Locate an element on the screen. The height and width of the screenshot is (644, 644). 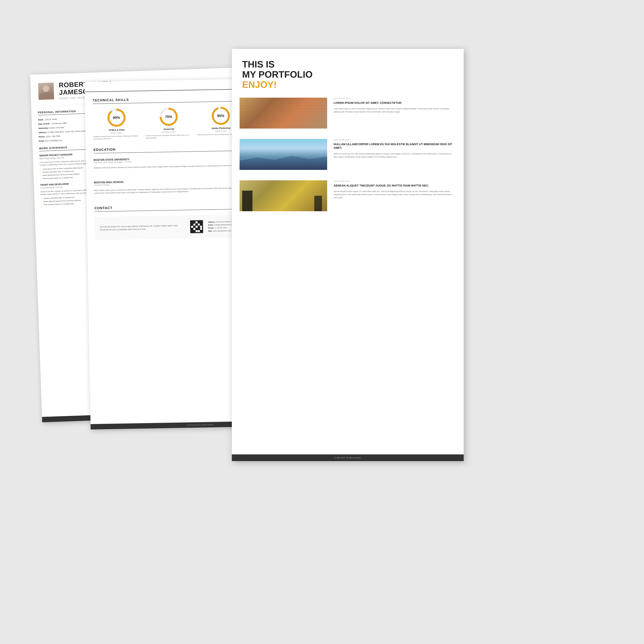
portfolio-footer: © John Smith. All rights reserved. is located at coordinates (348, 458).